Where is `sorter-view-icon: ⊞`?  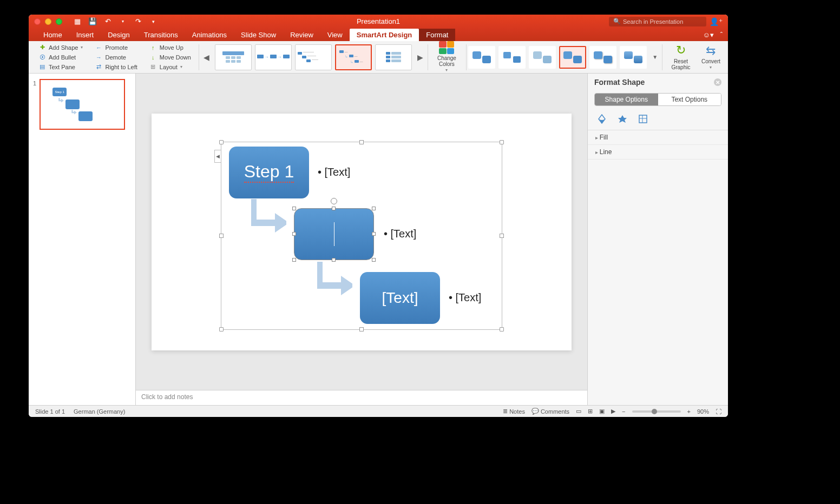 sorter-view-icon: ⊞ is located at coordinates (590, 411).